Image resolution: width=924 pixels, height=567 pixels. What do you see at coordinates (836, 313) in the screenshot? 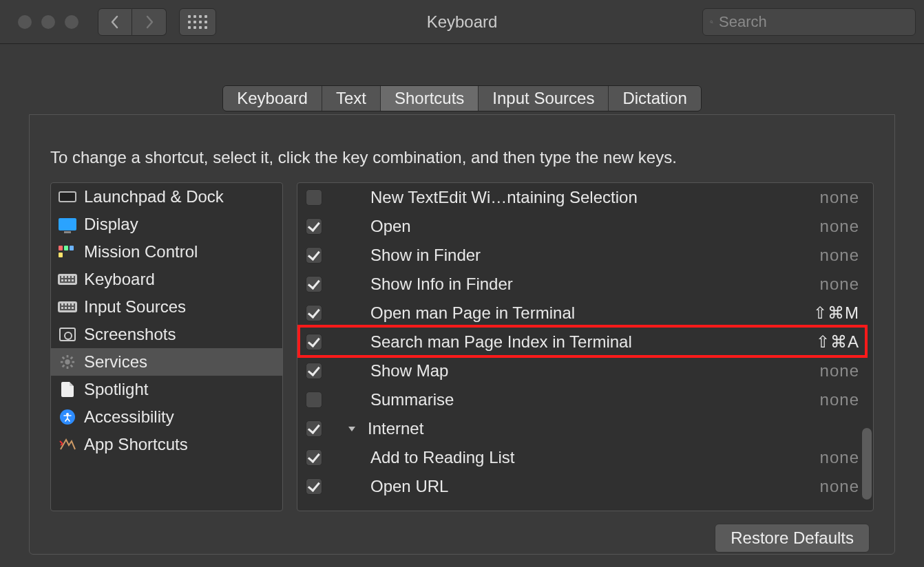
I see `service-shortcut: ⇧⌘M` at bounding box center [836, 313].